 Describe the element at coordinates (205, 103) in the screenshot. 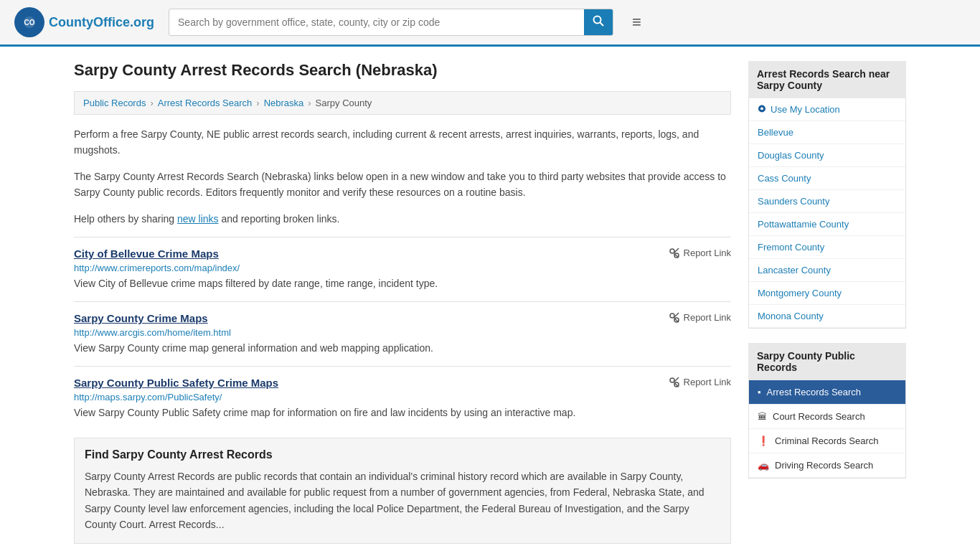

I see `breadcrumb-arrest-records-search: Arrest Records Search` at that location.